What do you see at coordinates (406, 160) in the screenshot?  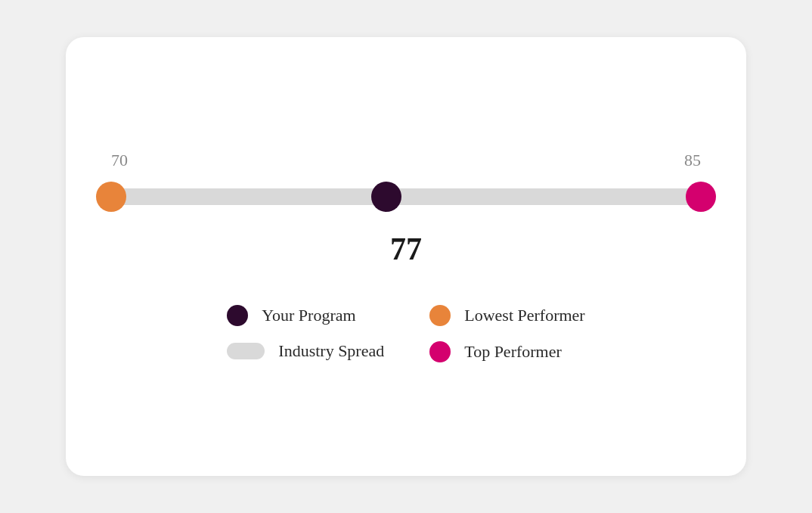 I see `range-labels: 70 85` at bounding box center [406, 160].